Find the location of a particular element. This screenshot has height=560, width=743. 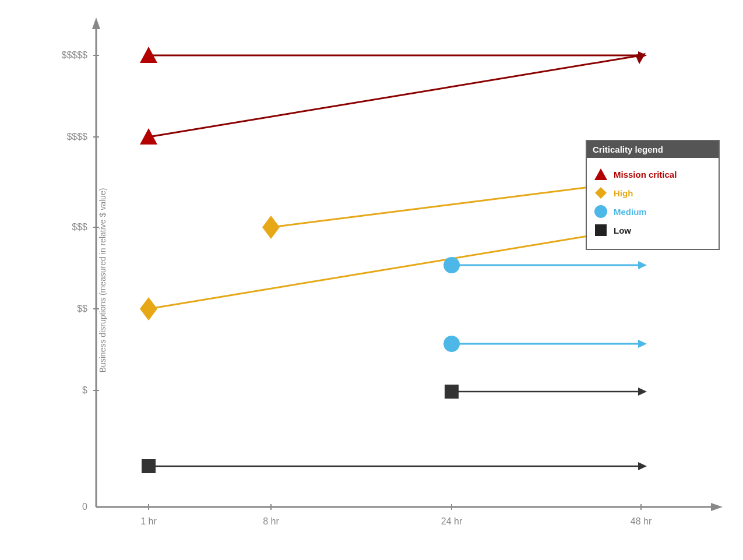

legend-icon-low is located at coordinates (601, 230).